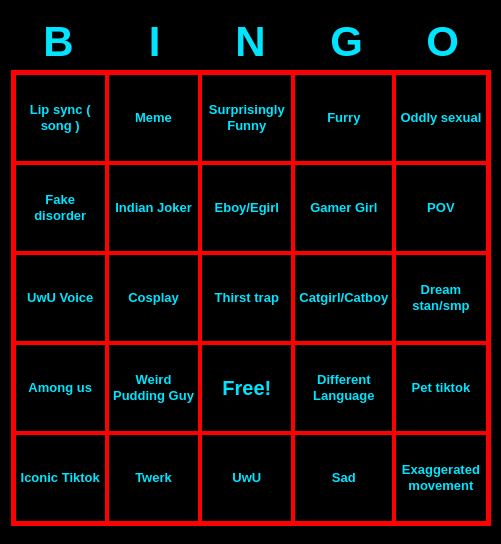  Describe the element at coordinates (155, 42) in the screenshot. I see `bingo-letter: I` at that location.